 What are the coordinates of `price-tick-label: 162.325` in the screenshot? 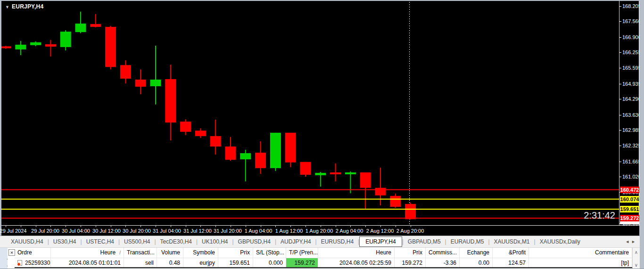 It's located at (632, 146).